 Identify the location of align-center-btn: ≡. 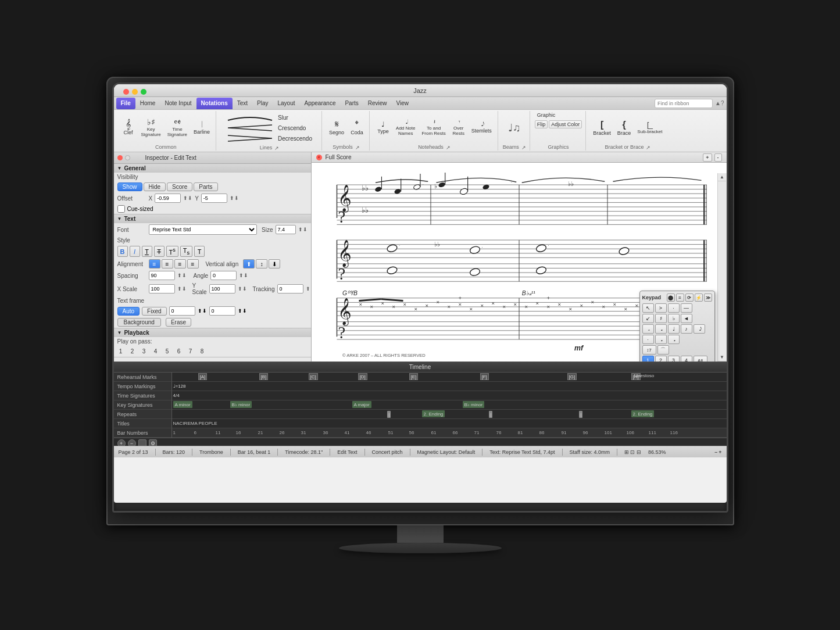
(167, 264).